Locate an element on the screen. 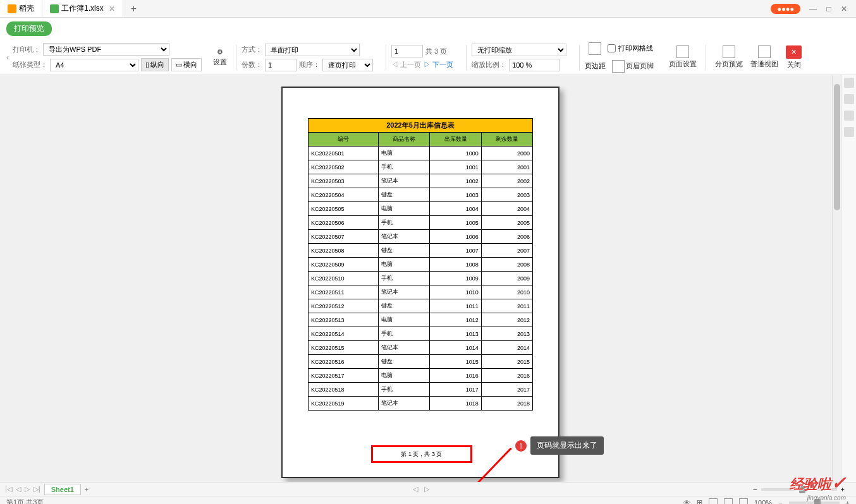  back-icon: ‹ is located at coordinates (8, 57).